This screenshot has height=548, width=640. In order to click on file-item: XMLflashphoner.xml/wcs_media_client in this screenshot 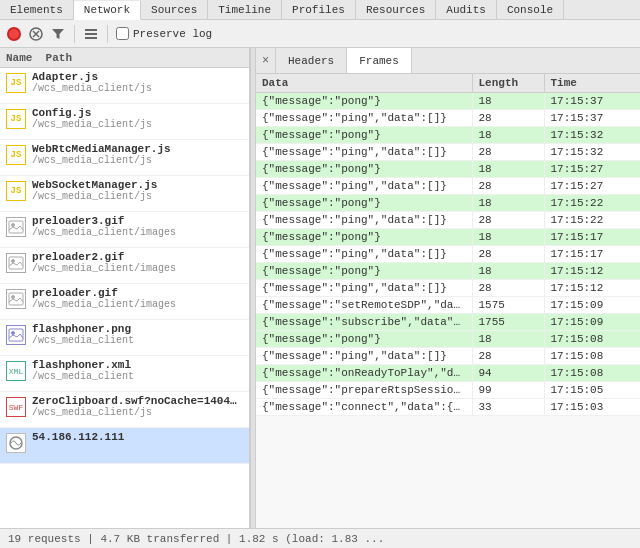, I will do `click(124, 374)`.